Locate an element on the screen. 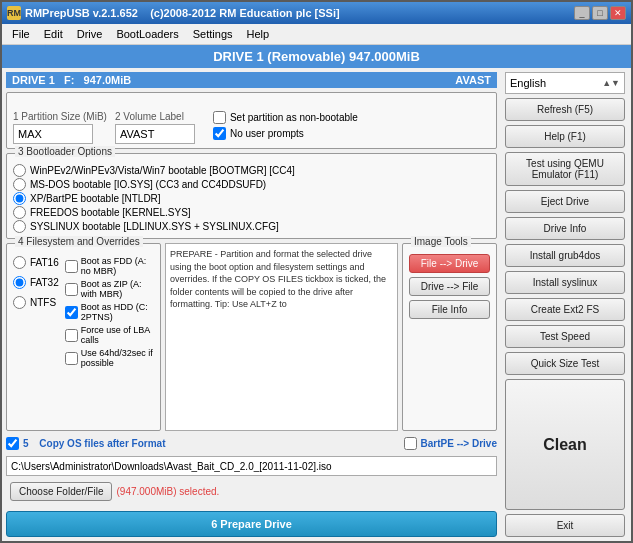  no-user-prompts-checkbox-row: No user prompts is located at coordinates (286, 134).